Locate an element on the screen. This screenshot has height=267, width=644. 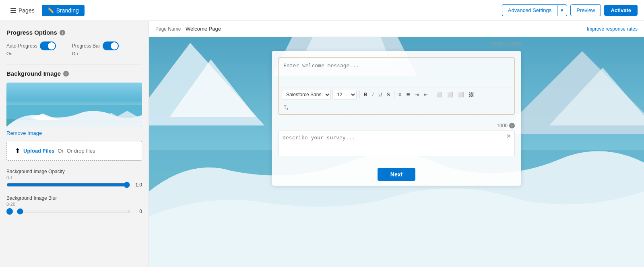
background-image-title: Background Image i is located at coordinates (74, 73).